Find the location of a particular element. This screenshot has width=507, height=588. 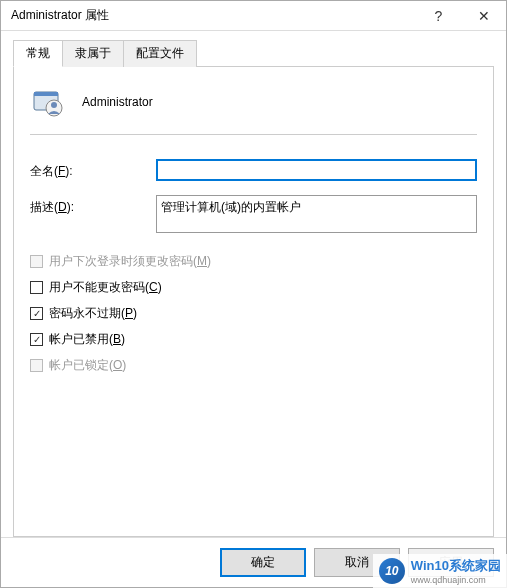

tab-header: 常规 隶属于 配置文件 is located at coordinates (254, 53).